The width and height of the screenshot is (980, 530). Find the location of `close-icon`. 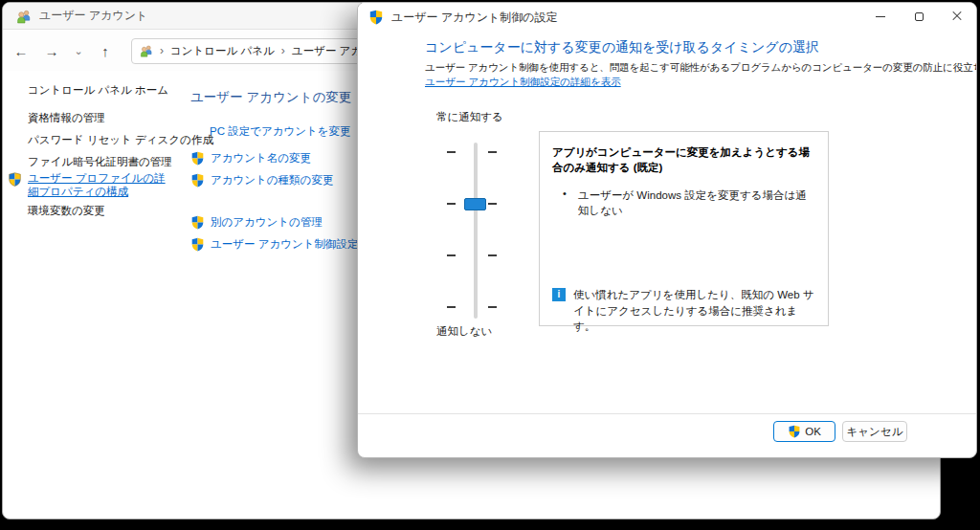

close-icon is located at coordinates (957, 16).